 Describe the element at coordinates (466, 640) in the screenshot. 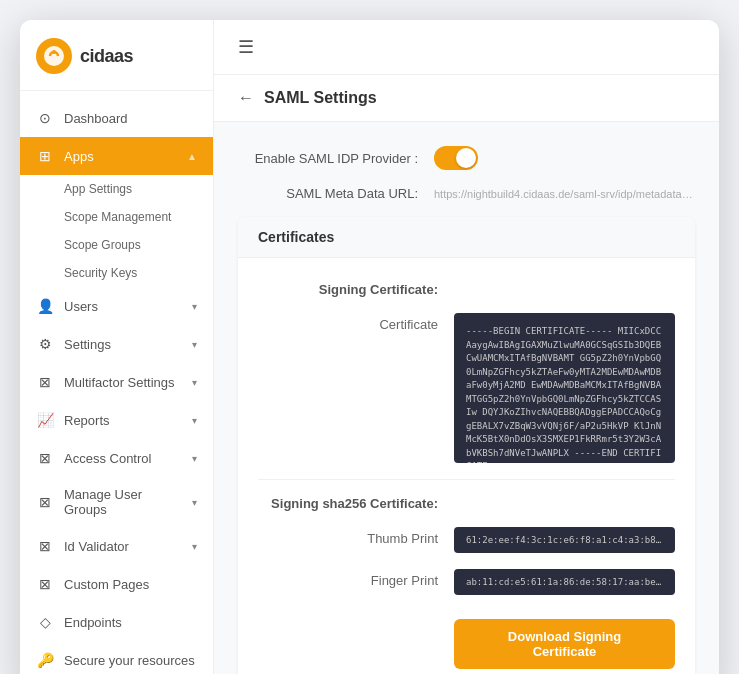

I see `download-button-row: Download Signing Certificate` at that location.